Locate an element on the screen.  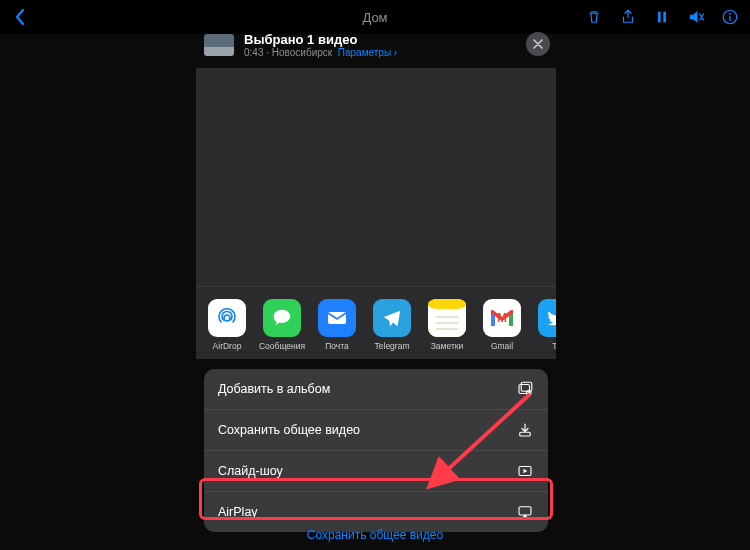
share-app-gmail: MGmail is located at coordinates (502, 325).